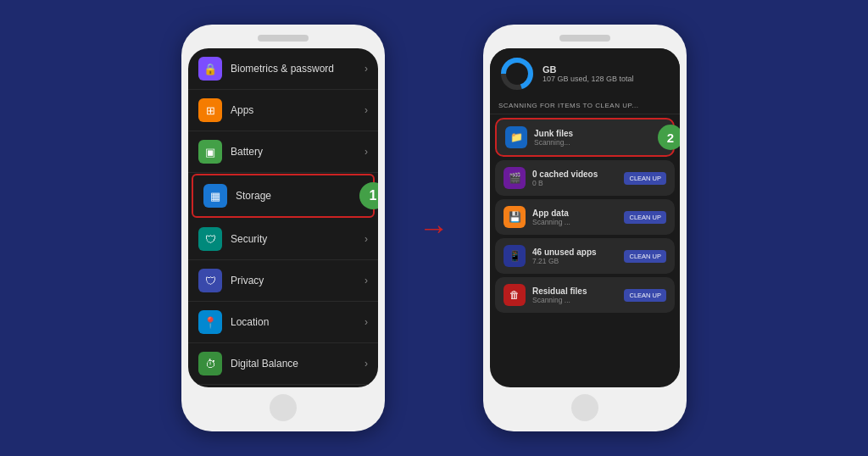 Image resolution: width=868 pixels, height=456 pixels. I want to click on clean-info-app-data: App dataScanning ..., so click(575, 217).